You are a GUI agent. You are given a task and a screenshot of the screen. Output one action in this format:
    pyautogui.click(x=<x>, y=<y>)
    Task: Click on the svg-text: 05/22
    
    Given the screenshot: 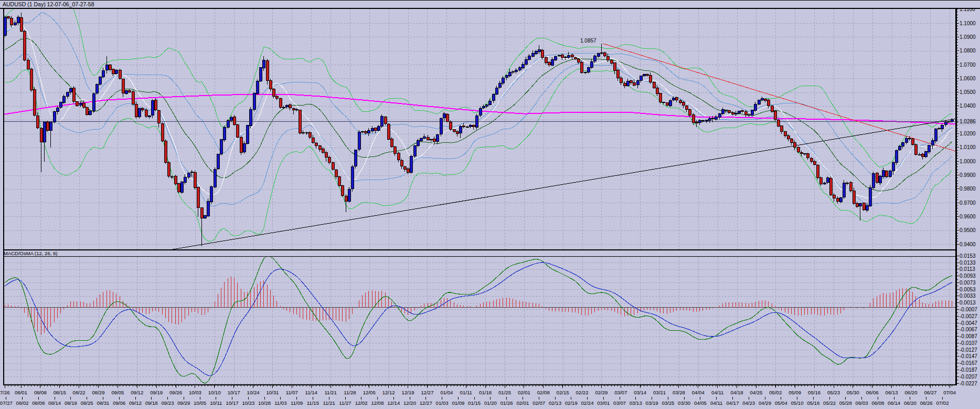 What is the action you would take?
    pyautogui.click(x=829, y=403)
    